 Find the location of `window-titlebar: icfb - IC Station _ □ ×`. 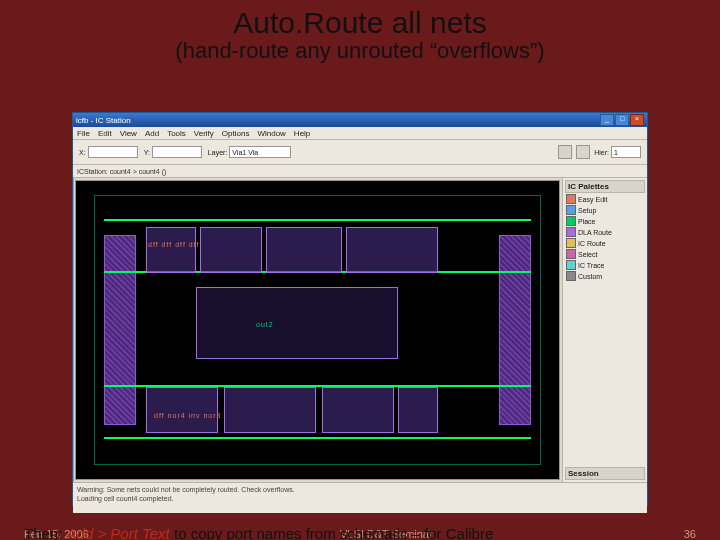

window-titlebar: icfb - IC Station _ □ × is located at coordinates (360, 120).